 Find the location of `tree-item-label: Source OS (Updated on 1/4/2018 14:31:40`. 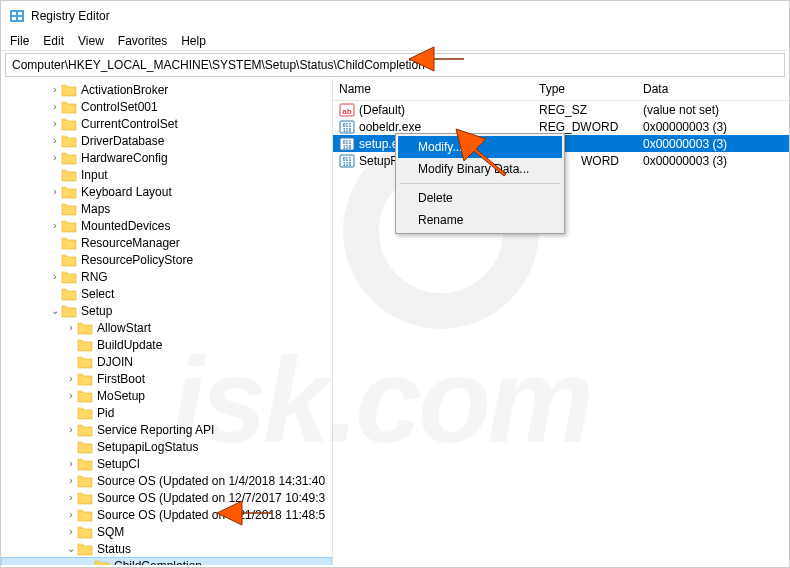

tree-item-label: Source OS (Updated on 1/4/2018 14:31:40 is located at coordinates (211, 481).